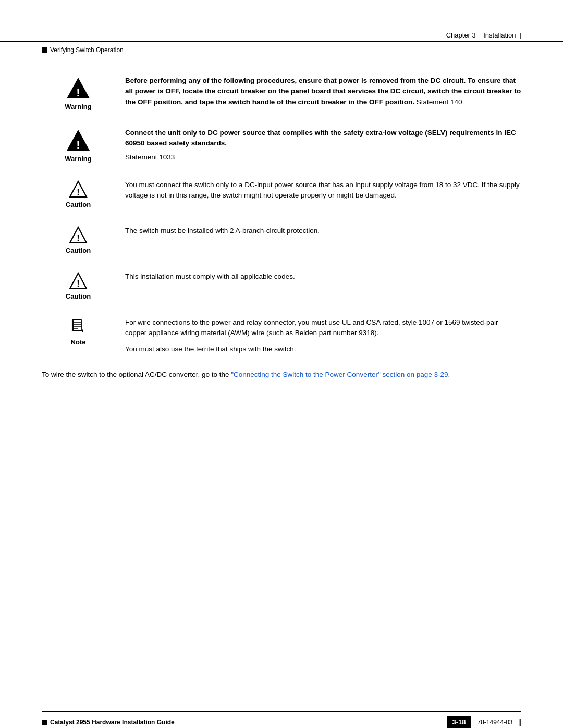 This screenshot has width=563, height=728. I want to click on note-body-1: For wire connections to the power and re…, so click(323, 336).